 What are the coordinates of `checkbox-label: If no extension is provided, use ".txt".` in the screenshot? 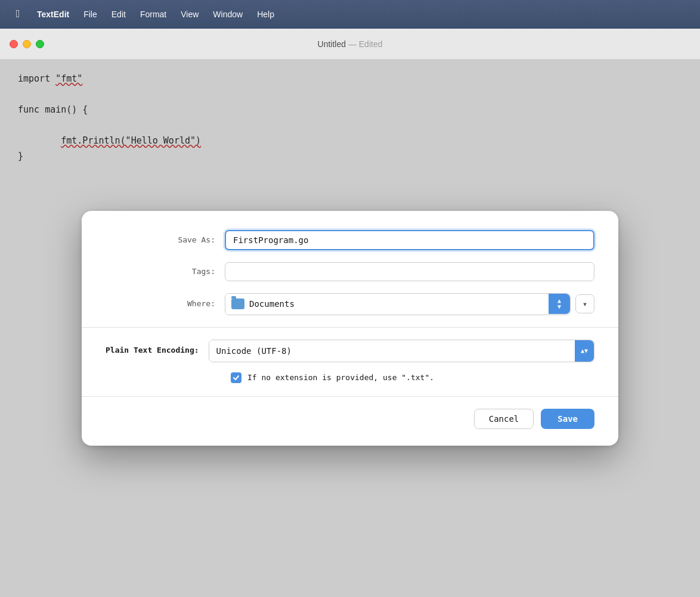 It's located at (341, 378).